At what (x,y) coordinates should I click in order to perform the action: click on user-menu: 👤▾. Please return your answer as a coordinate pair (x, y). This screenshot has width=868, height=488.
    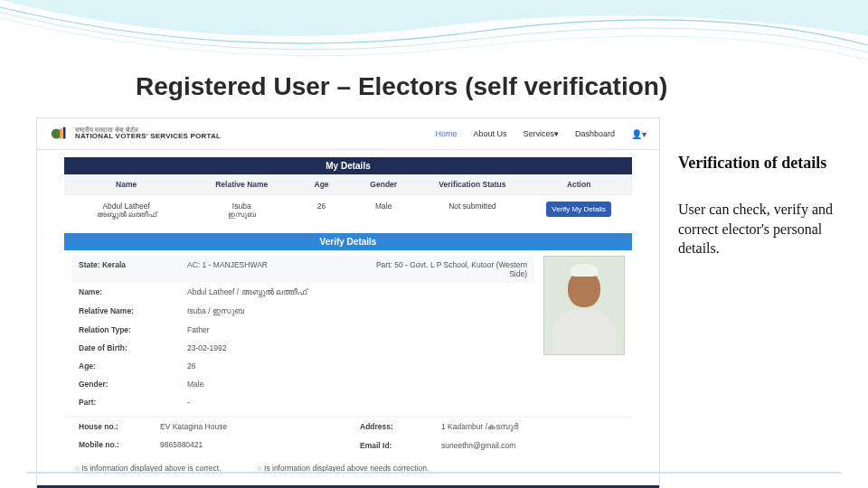
    Looking at the image, I should click on (638, 134).